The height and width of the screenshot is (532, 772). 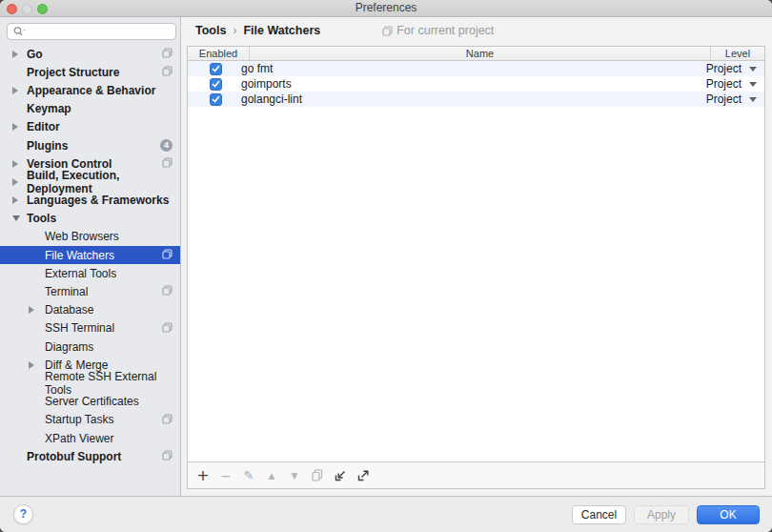 What do you see at coordinates (477, 475) in the screenshot?
I see `table-toolbar: + − ✎ ▲ ▼` at bounding box center [477, 475].